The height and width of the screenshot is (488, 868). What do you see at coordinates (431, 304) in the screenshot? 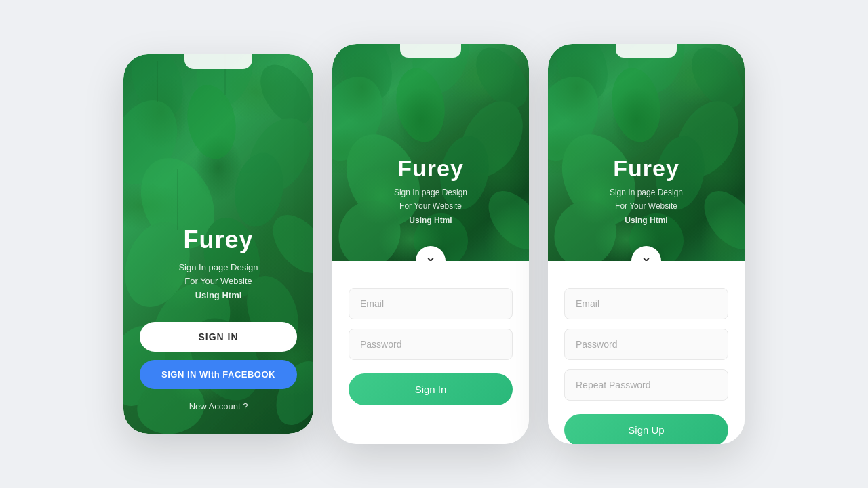
I see `card2-email-input` at bounding box center [431, 304].